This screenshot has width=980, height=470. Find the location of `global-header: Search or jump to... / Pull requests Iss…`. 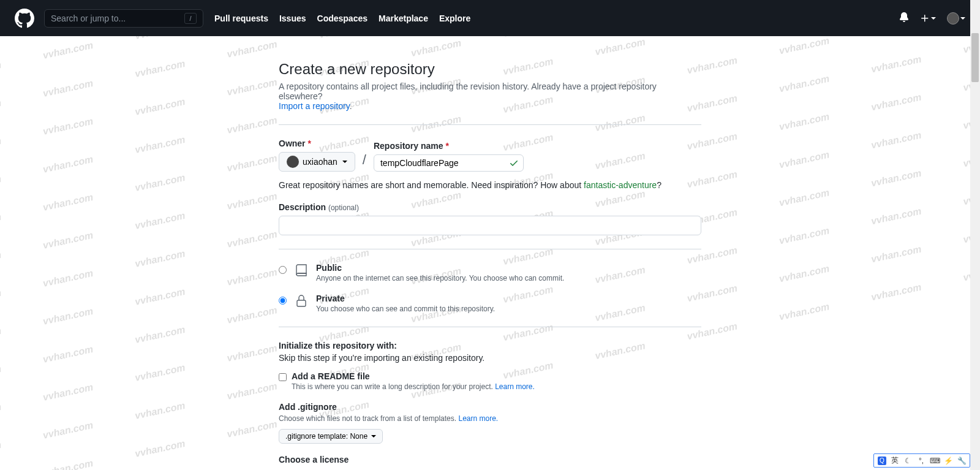

global-header: Search or jump to... / Pull requests Iss… is located at coordinates (490, 18).